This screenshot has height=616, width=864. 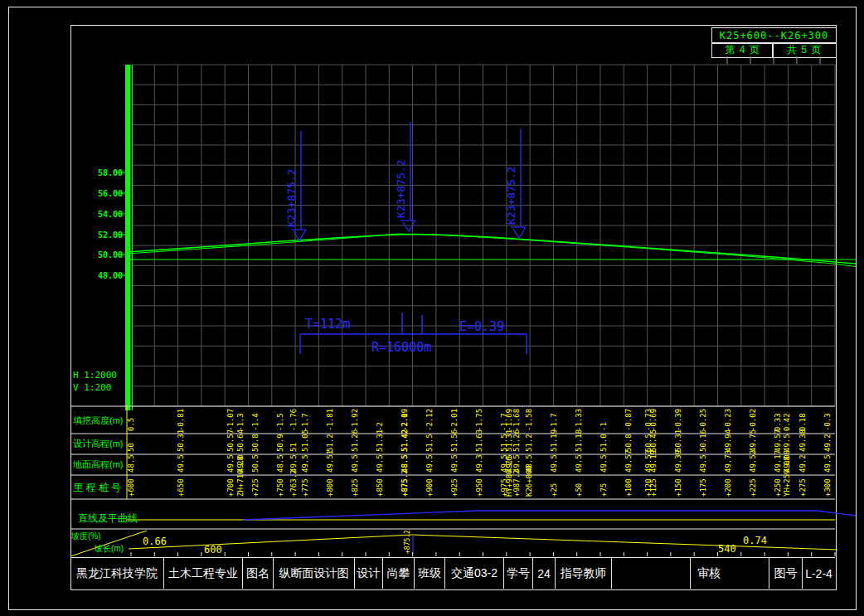 What do you see at coordinates (604, 490) in the screenshot?
I see `station-label: +75` at bounding box center [604, 490].